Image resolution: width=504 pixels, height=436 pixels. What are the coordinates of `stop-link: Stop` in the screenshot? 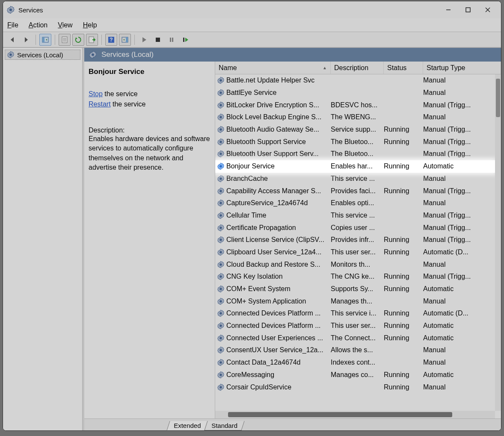 It's located at (96, 94).